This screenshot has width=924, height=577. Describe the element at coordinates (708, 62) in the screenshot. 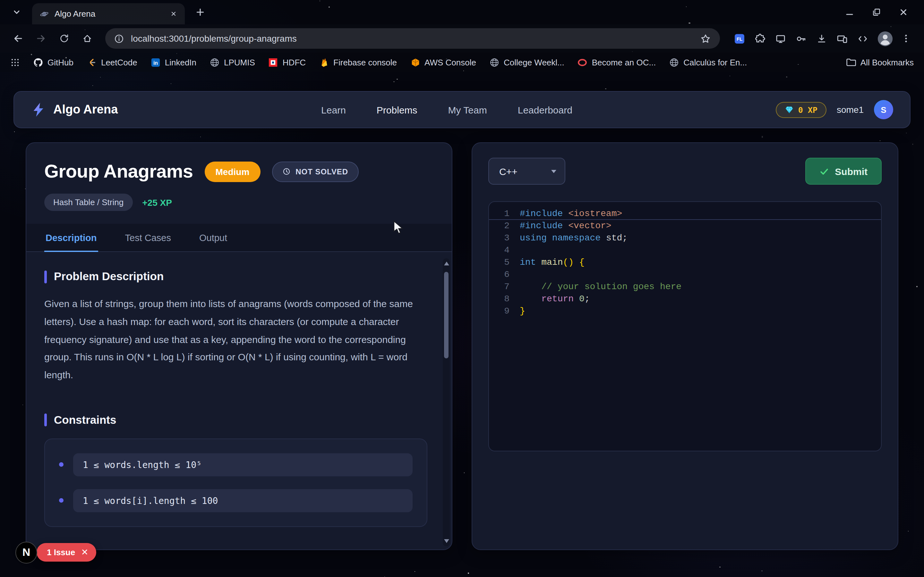

I see `bookmark-calculus-for-en: Calculus for En...` at that location.